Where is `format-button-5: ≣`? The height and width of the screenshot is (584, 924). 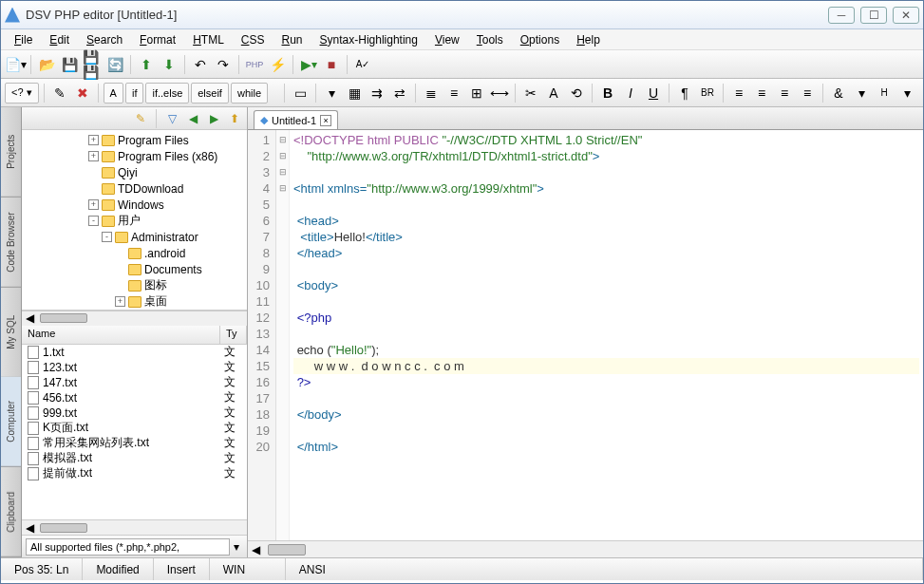
format-button-5: ≣ is located at coordinates (431, 93).